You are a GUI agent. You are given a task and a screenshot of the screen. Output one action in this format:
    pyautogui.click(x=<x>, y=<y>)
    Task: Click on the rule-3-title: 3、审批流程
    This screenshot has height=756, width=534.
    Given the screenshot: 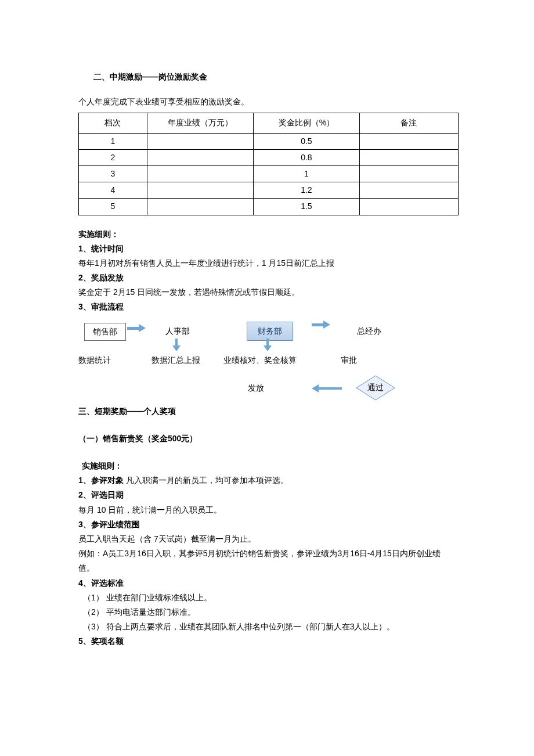 What is the action you would take?
    pyautogui.click(x=268, y=307)
    